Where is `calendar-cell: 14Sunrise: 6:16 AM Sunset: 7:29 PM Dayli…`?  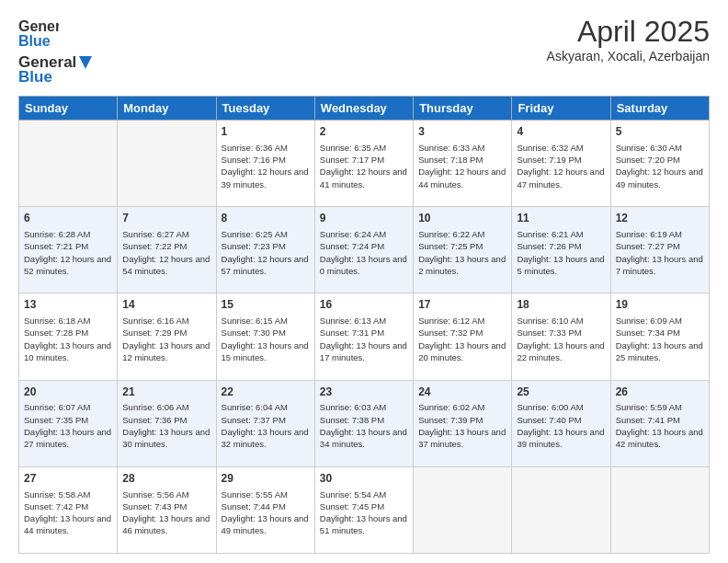 calendar-cell: 14Sunrise: 6:16 AM Sunset: 7:29 PM Dayli… is located at coordinates (167, 337).